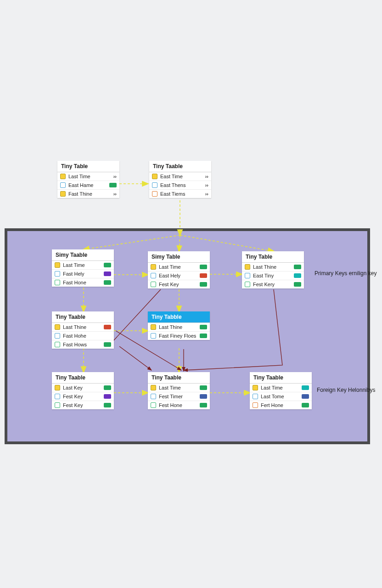 This screenshot has height=588, width=382. Describe the element at coordinates (178, 396) in the screenshot. I see `field-label: Fest Timer` at that location.